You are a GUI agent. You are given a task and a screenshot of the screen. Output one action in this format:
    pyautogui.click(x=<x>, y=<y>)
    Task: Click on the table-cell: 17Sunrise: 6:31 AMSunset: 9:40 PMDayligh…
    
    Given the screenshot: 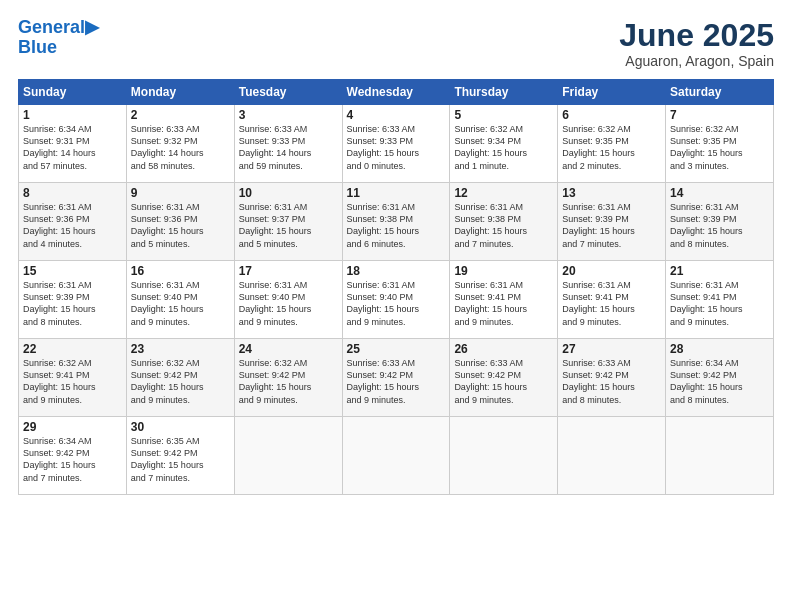 What is the action you would take?
    pyautogui.click(x=288, y=300)
    